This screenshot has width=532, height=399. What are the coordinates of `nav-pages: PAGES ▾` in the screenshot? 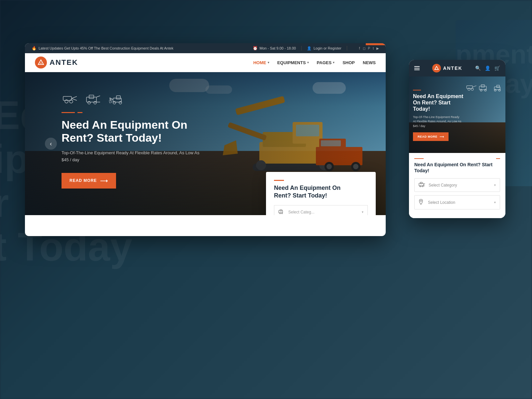 It's located at (326, 63).